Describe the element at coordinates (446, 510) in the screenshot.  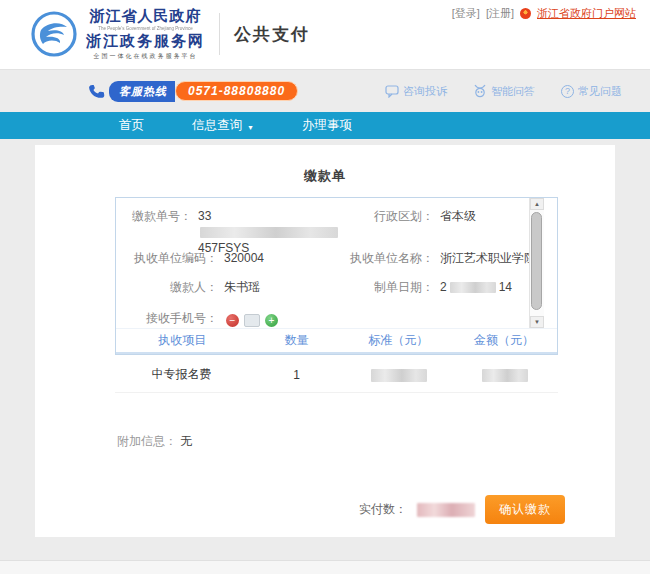
I see `redacted-paid-amount` at that location.